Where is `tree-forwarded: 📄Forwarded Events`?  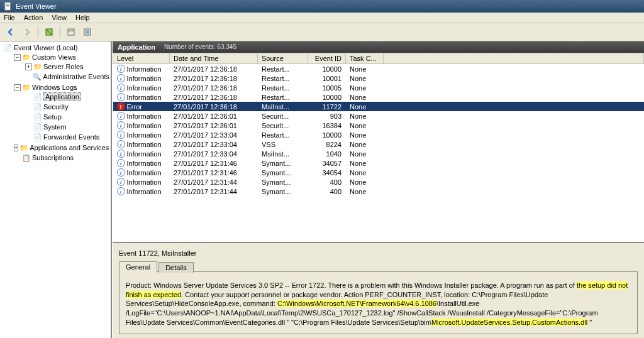 tree-forwarded: 📄Forwarded Events is located at coordinates (67, 137).